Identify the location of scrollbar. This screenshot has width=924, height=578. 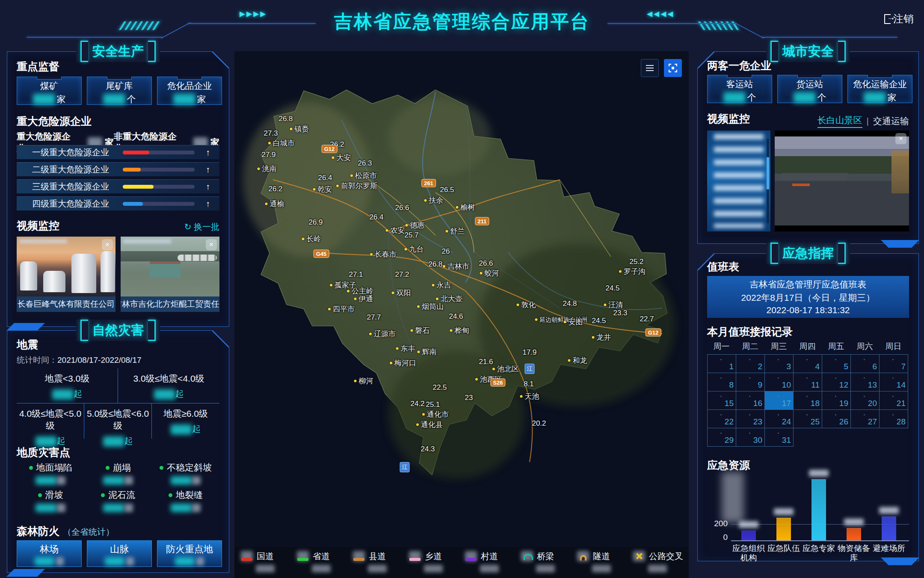
(768, 181).